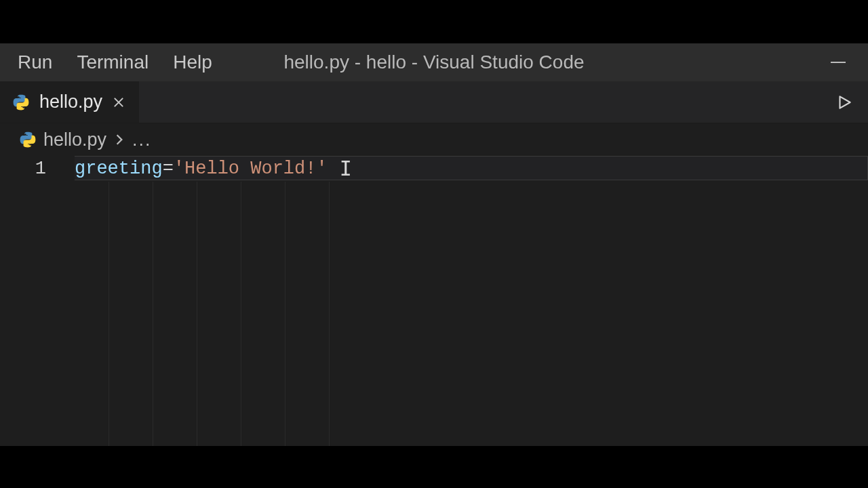  I want to click on minimize-icon, so click(838, 62).